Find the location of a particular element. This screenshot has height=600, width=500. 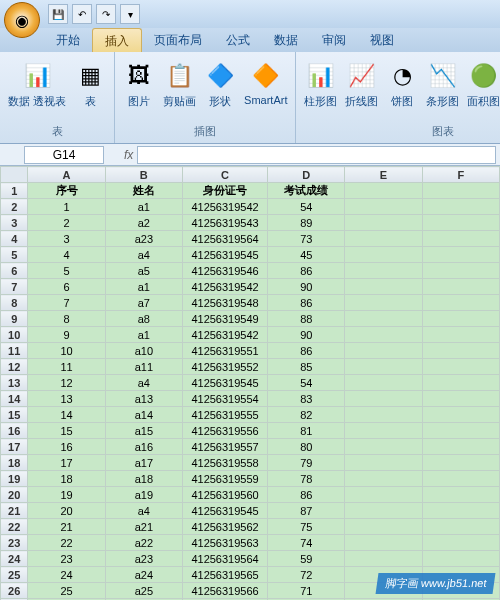

cell: 41256319545 is located at coordinates (224, 383).